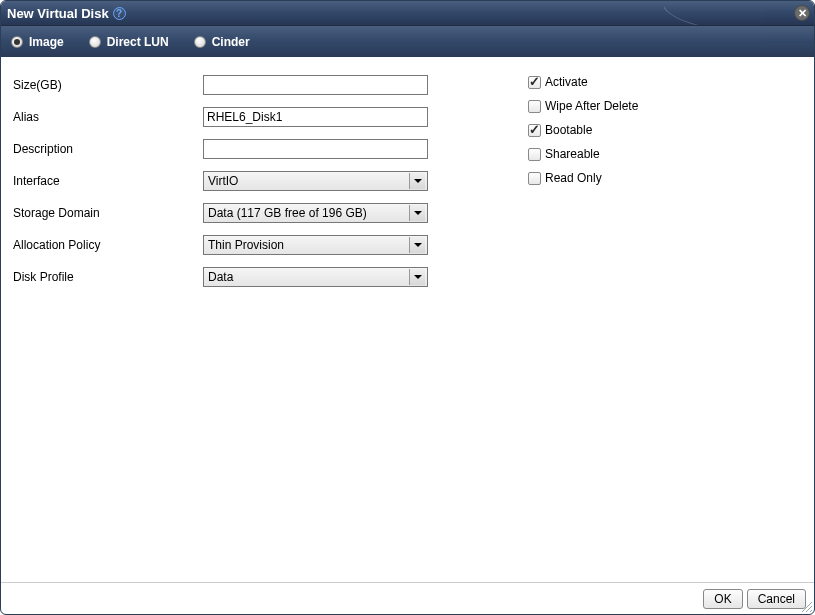 This screenshot has width=815, height=615. What do you see at coordinates (583, 130) in the screenshot?
I see `bootable-row: Bootable` at bounding box center [583, 130].